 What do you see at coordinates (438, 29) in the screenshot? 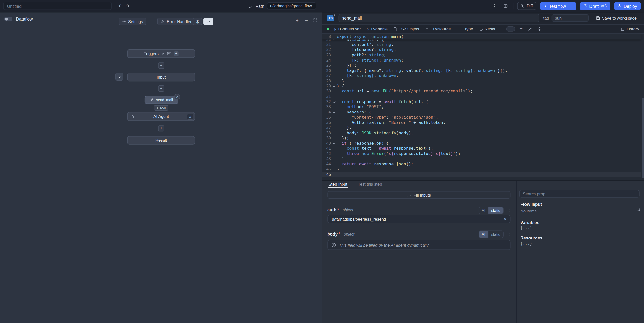
I see `add-resource-button: +Resource` at bounding box center [438, 29].